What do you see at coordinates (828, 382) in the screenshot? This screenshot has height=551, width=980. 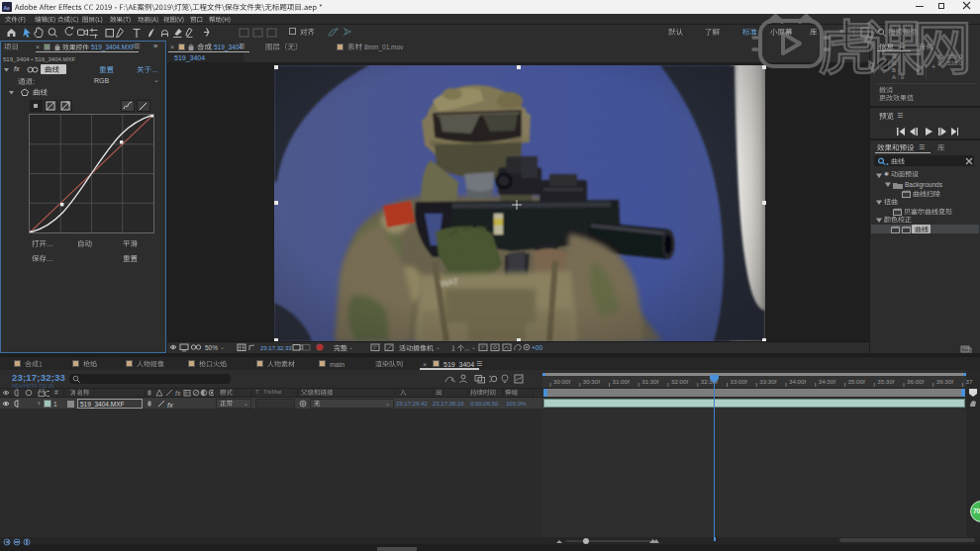 I see `svg-text: 34:30f` at bounding box center [828, 382].